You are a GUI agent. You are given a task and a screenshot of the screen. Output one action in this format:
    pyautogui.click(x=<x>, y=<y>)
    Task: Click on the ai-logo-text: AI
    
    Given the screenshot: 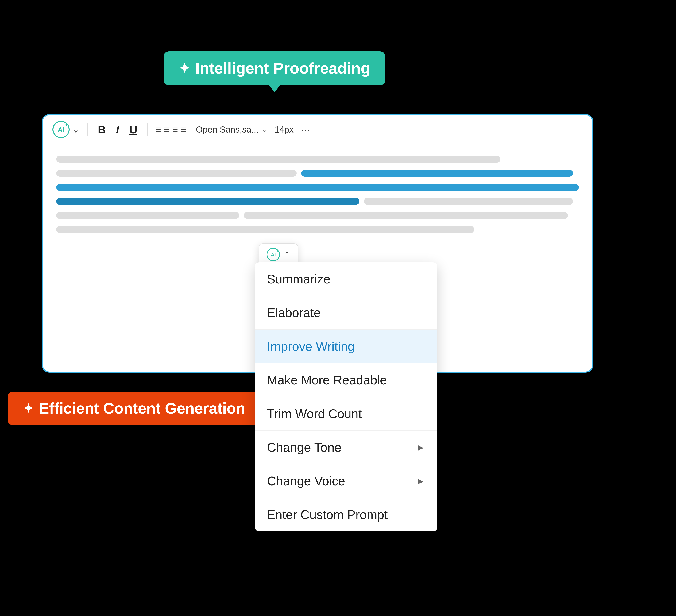 What is the action you would take?
    pyautogui.click(x=61, y=129)
    